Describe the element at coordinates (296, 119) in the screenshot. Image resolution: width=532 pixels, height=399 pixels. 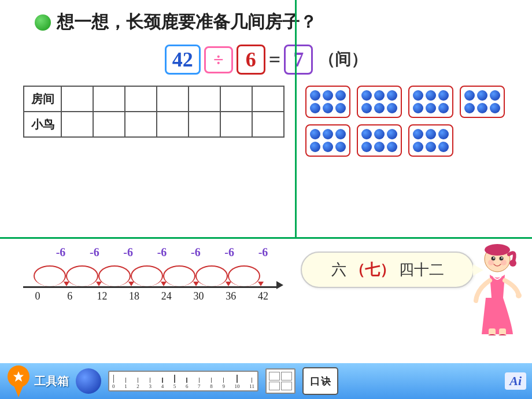
I see `vertical-divider` at that location.